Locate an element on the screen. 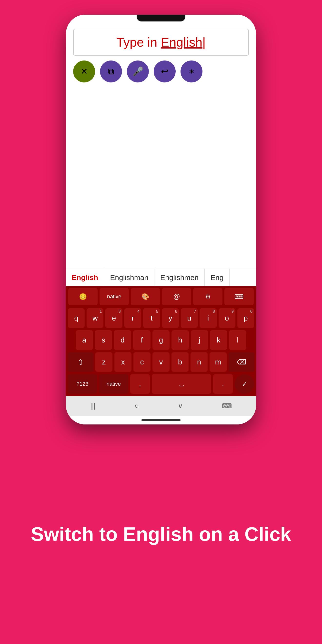 The image size is (322, 644). settings-key: ⚙ is located at coordinates (208, 296).